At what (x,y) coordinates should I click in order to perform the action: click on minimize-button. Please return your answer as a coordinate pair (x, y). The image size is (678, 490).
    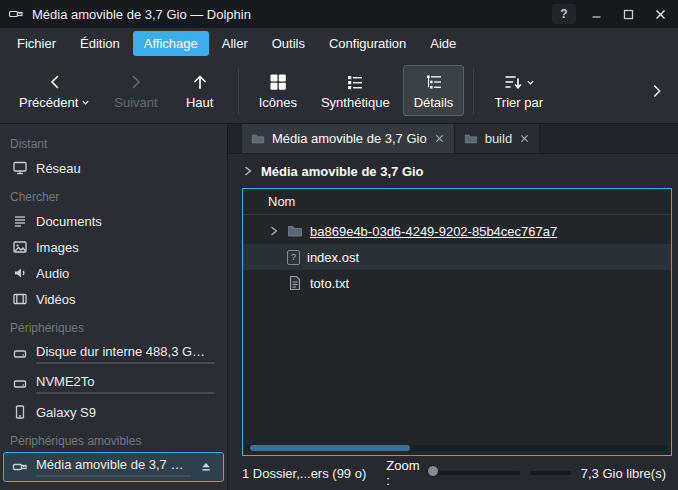
    Looking at the image, I should click on (596, 14).